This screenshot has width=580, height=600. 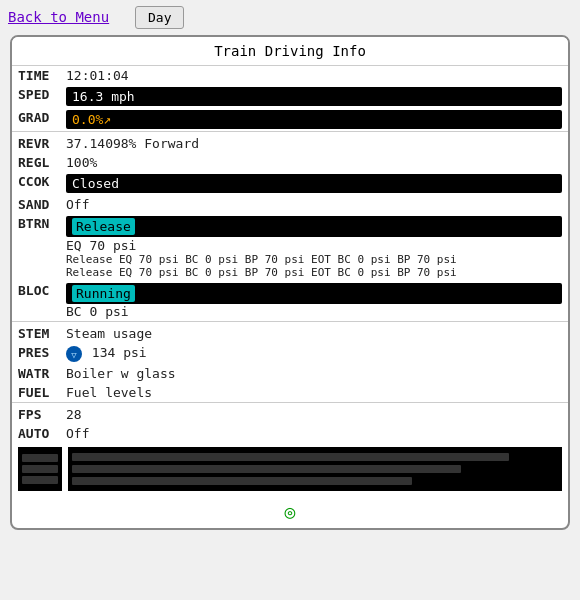 What do you see at coordinates (36, 413) in the screenshot?
I see `row-label: FPS` at bounding box center [36, 413].